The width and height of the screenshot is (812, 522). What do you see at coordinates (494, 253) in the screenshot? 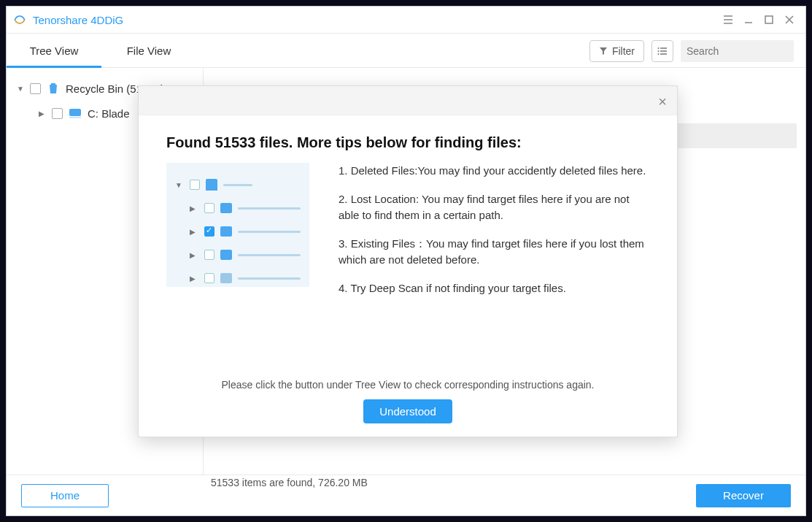
I see `tip-item: 3. Existing Files：You may find target fi…` at bounding box center [494, 253].